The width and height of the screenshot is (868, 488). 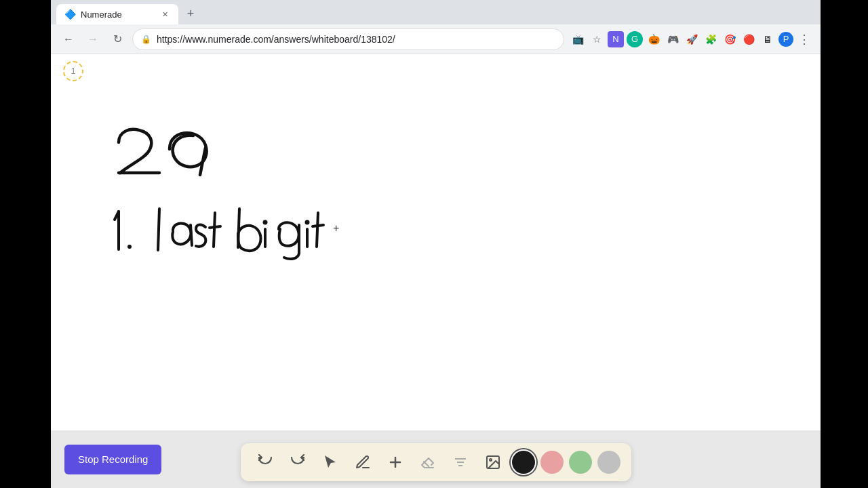 What do you see at coordinates (363, 462) in the screenshot?
I see `pen-icon` at bounding box center [363, 462].